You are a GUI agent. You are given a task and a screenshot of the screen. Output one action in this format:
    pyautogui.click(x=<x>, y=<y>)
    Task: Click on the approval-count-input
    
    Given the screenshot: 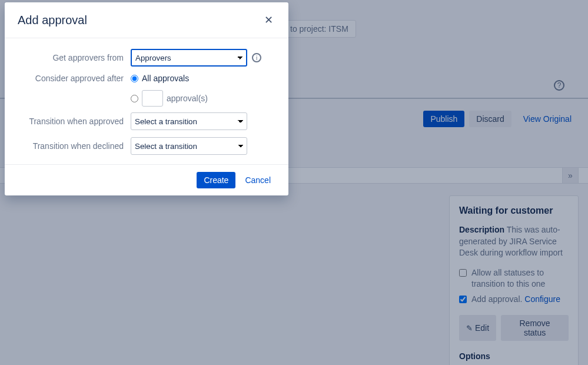 What is the action you would take?
    pyautogui.click(x=152, y=98)
    